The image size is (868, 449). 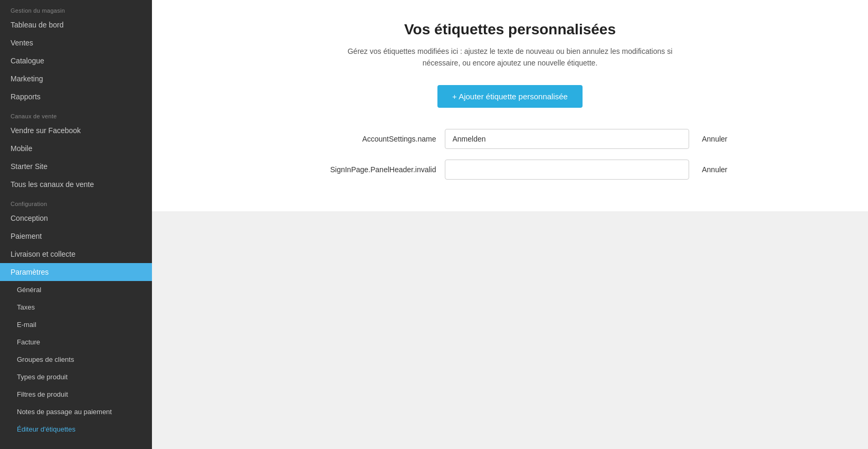 I want to click on sidebar-item-types-produit: Types de produit, so click(x=76, y=377).